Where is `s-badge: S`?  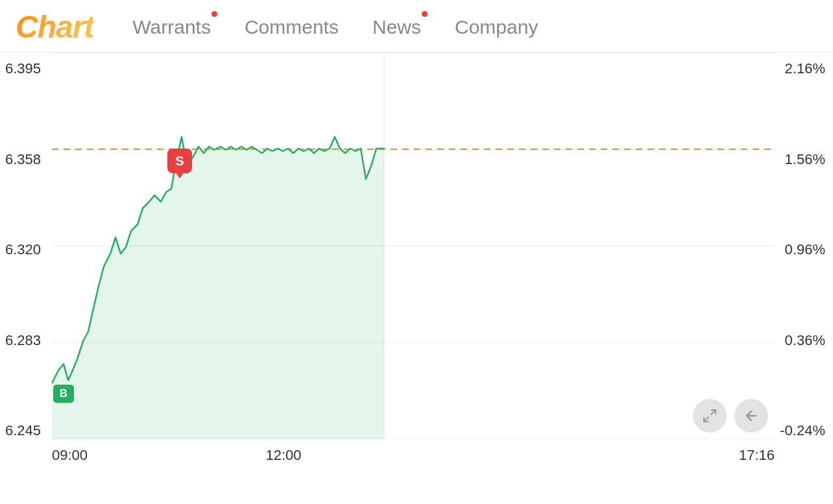
s-badge: S is located at coordinates (180, 161).